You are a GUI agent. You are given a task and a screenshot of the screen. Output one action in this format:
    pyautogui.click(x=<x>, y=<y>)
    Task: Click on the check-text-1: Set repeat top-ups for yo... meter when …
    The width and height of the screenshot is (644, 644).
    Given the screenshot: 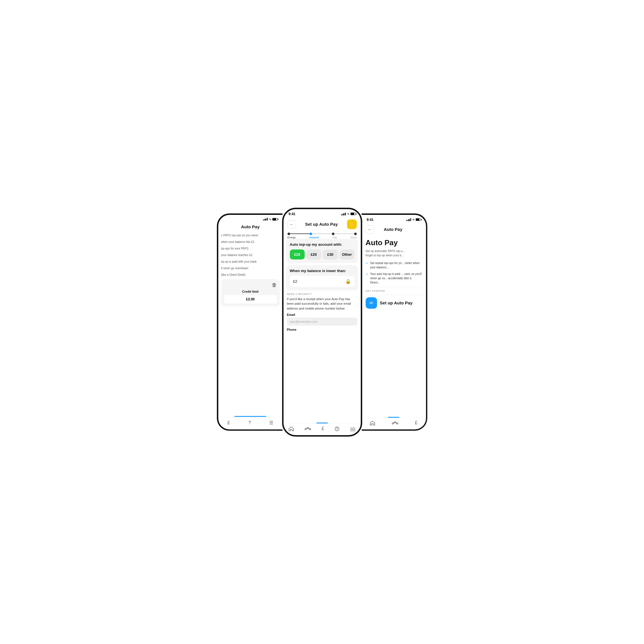 What is the action you would take?
    pyautogui.click(x=396, y=265)
    